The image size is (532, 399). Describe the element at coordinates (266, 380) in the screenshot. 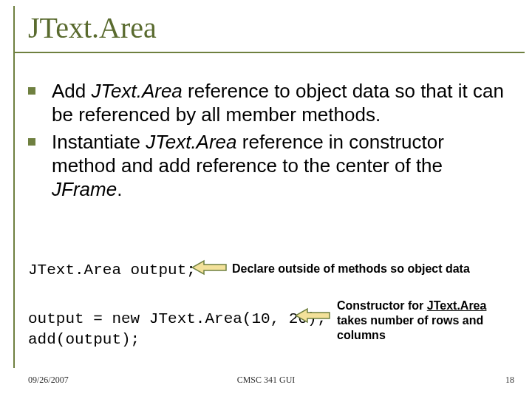

I see `footer-center: CMSC 341 GUI` at that location.